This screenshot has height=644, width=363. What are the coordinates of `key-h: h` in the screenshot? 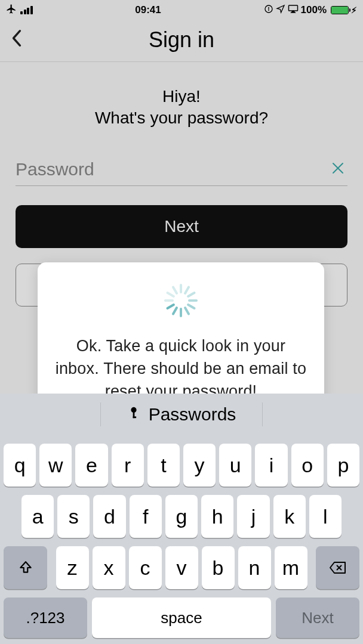 It's located at (217, 516).